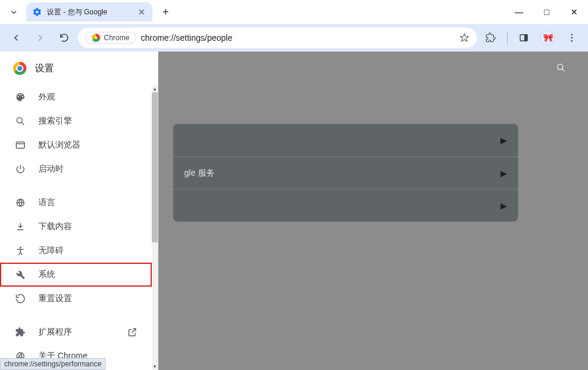  I want to click on globe-icon, so click(20, 203).